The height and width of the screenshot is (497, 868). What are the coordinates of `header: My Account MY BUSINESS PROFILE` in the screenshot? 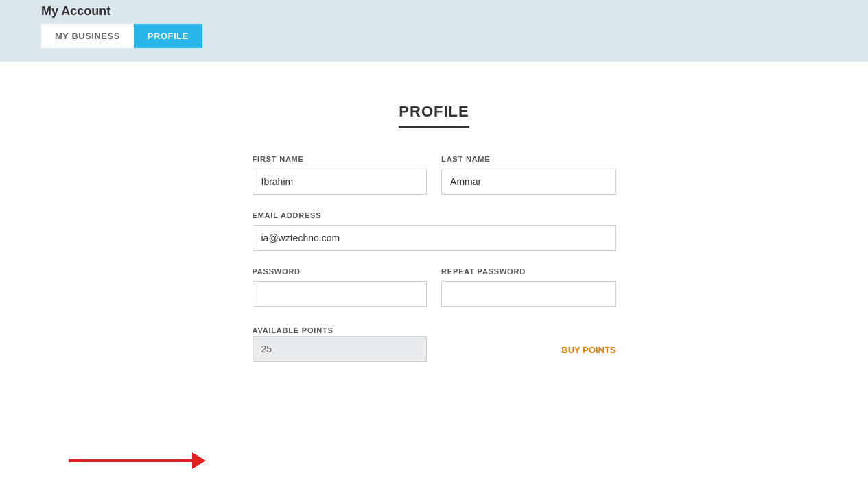 It's located at (434, 31).